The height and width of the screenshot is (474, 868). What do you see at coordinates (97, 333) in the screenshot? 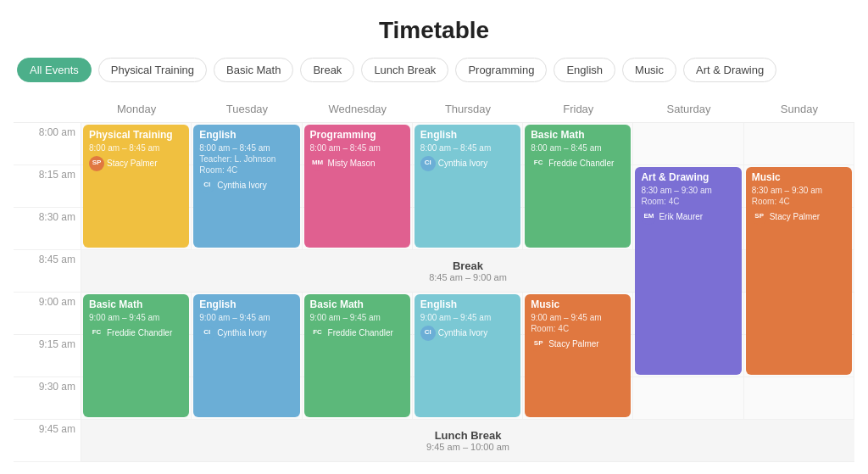
I see `avatar-freddie2: FC` at bounding box center [97, 333].